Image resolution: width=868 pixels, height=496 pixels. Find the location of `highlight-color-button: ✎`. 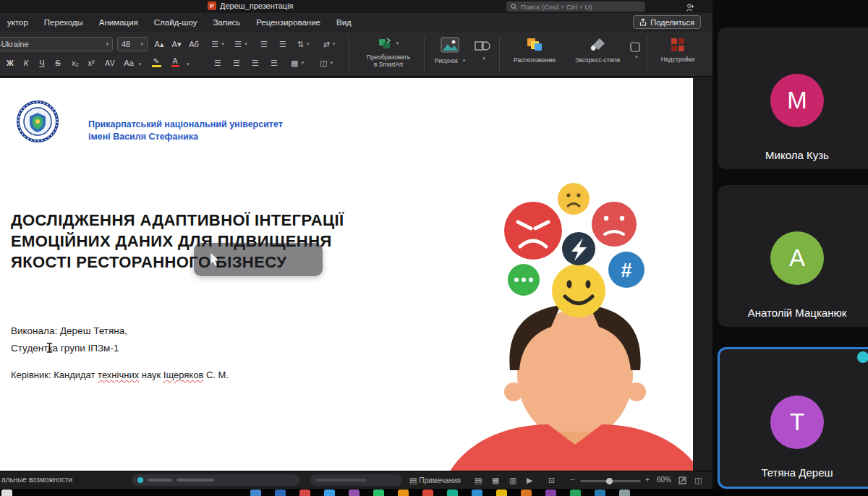

highlight-color-button: ✎ is located at coordinates (156, 62).